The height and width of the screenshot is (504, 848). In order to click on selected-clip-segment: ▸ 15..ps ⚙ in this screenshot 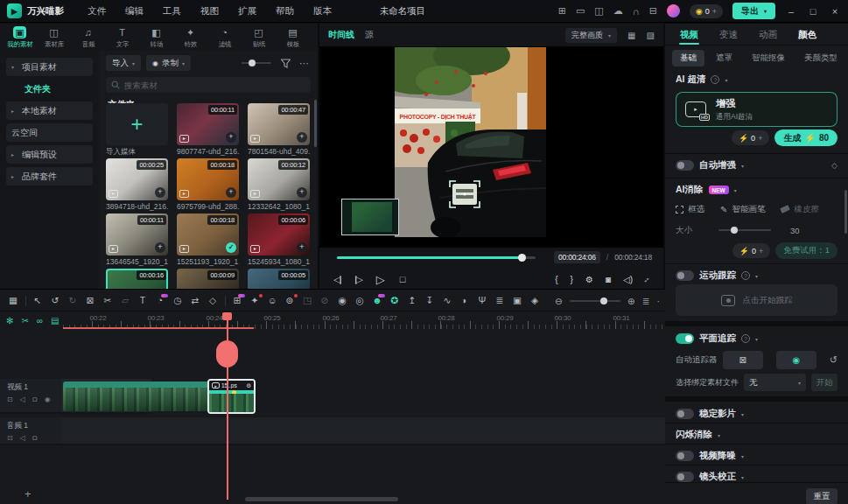, I will do `click(231, 396)`.